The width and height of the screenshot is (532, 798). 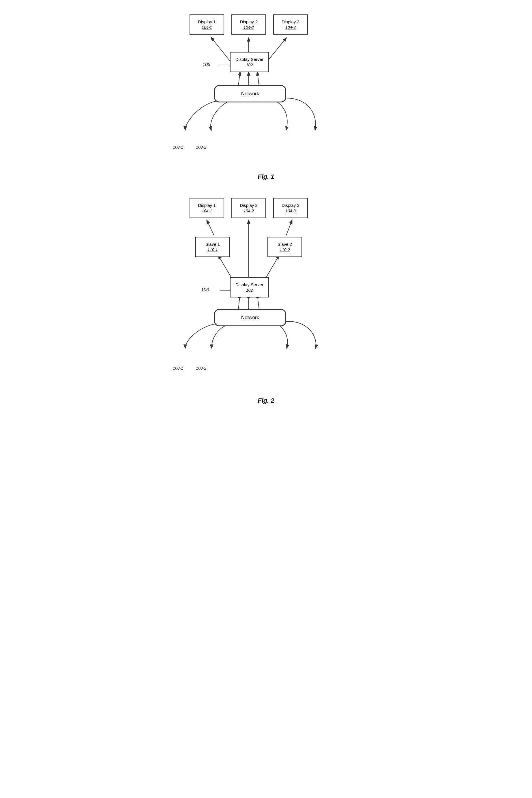 What do you see at coordinates (250, 285) in the screenshot?
I see `fig2-display-server-label: Display Server` at bounding box center [250, 285].